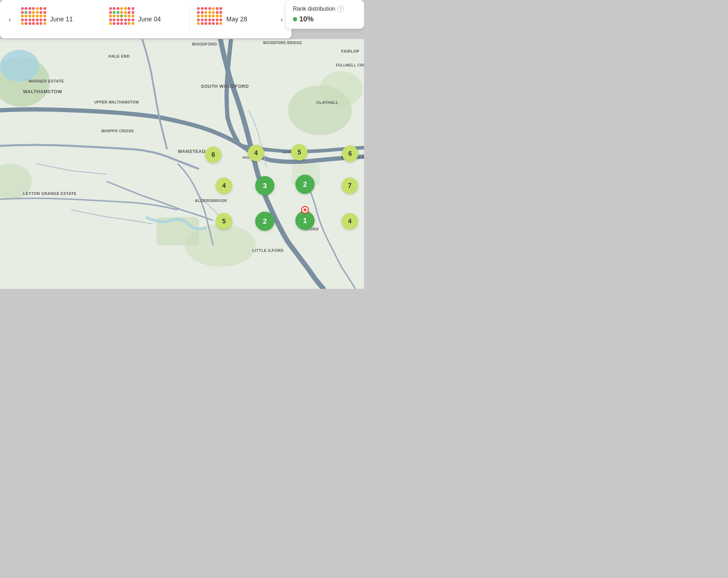 This screenshot has height=578, width=728. What do you see at coordinates (341, 9) in the screenshot?
I see `help-icon: ?` at bounding box center [341, 9].